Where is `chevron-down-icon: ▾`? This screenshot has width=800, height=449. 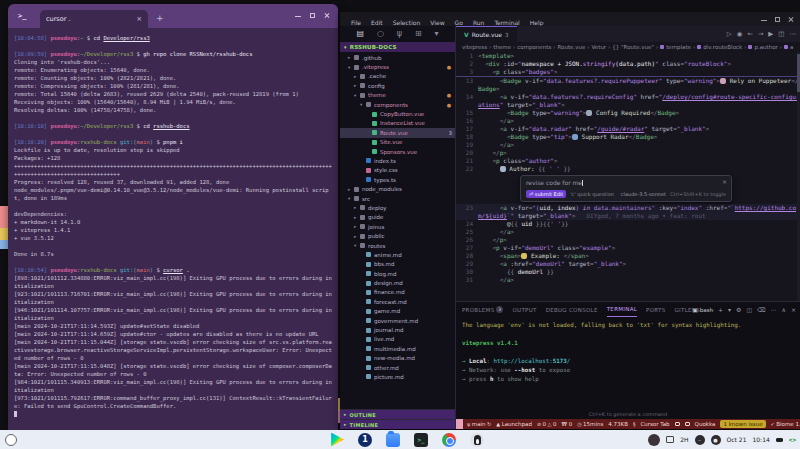 chevron-down-icon: ▾ is located at coordinates (437, 34).